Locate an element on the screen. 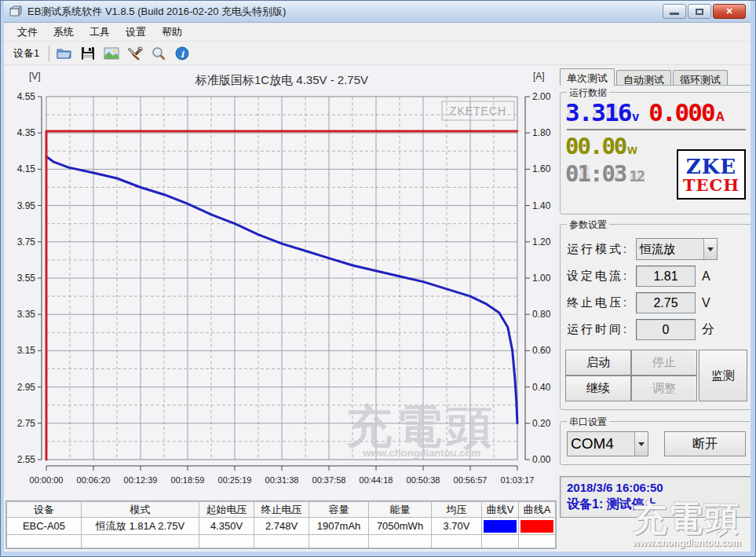 The height and width of the screenshot is (557, 756). left-tick-label: 3.75 is located at coordinates (27, 242).